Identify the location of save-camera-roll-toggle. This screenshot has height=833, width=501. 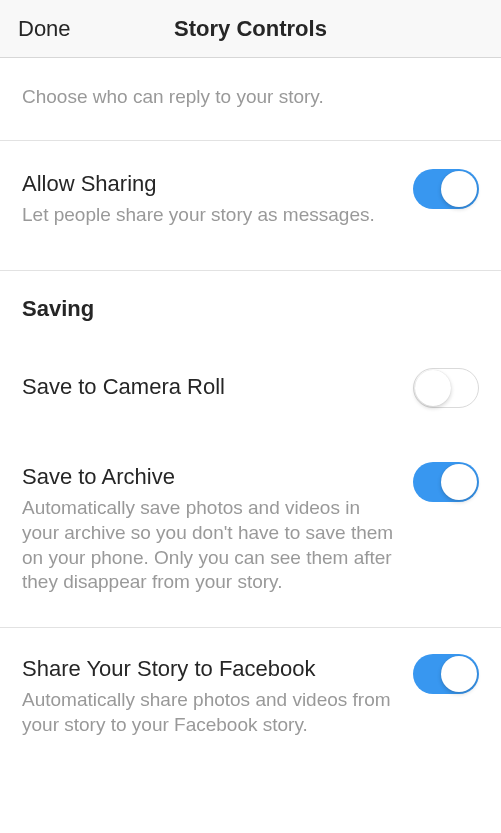
(446, 388).